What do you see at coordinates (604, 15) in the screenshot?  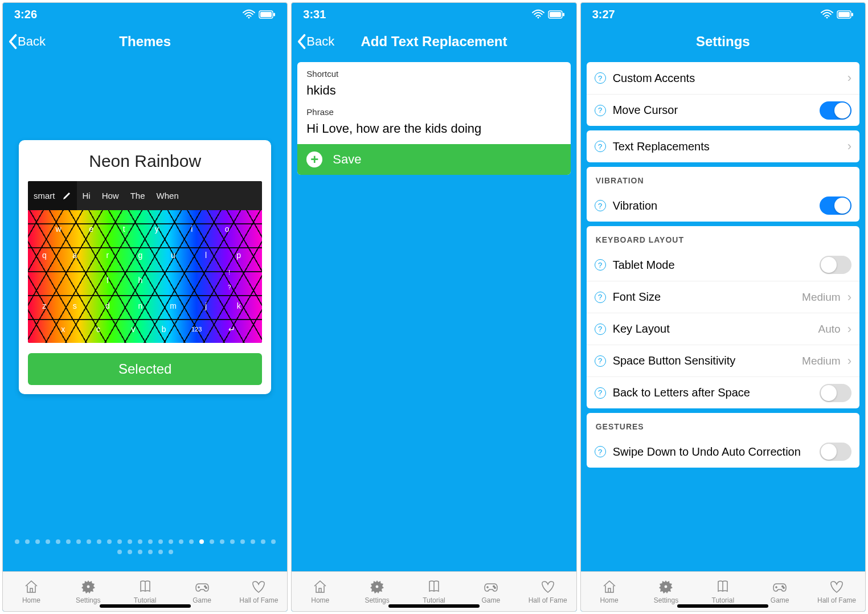 I see `status-time: 3:27` at bounding box center [604, 15].